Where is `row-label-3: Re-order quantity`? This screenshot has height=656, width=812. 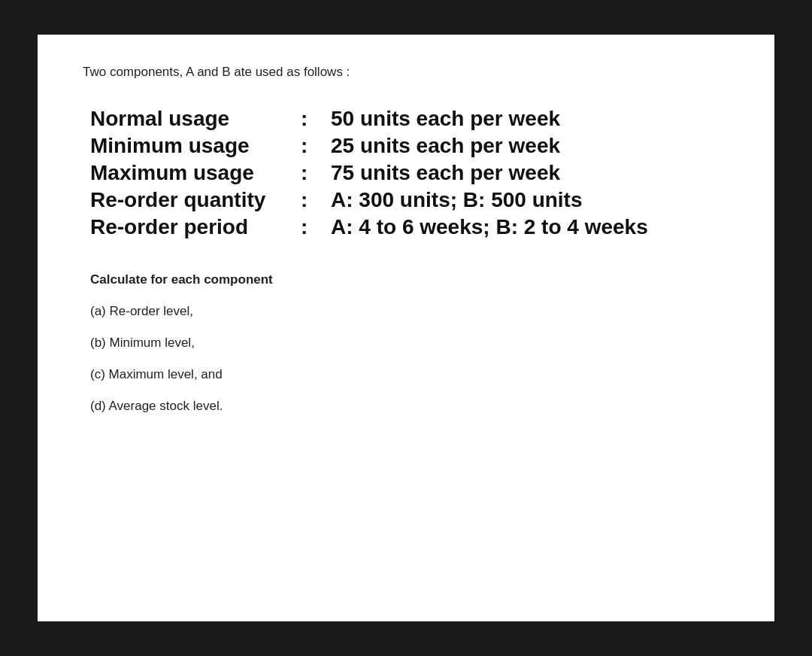 row-label-3: Re-order quantity is located at coordinates (195, 200).